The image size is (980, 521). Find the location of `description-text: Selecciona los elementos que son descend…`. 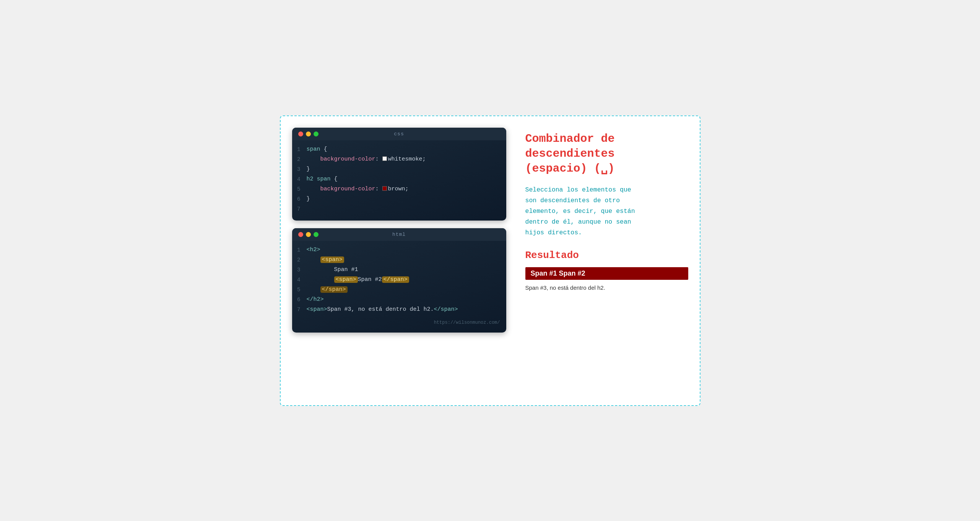

description-text: Selecciona los elementos que son descend… is located at coordinates (607, 211).